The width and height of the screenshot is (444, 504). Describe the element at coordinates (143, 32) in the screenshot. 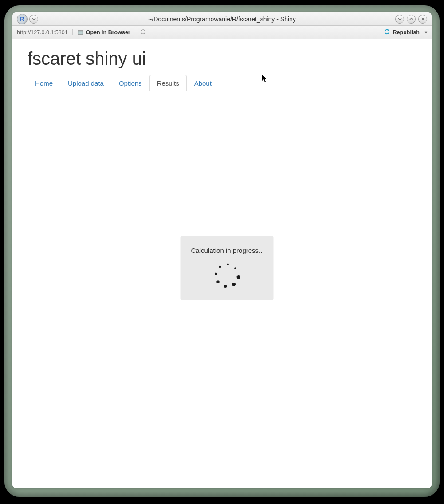

I see `refresh-icon` at that location.